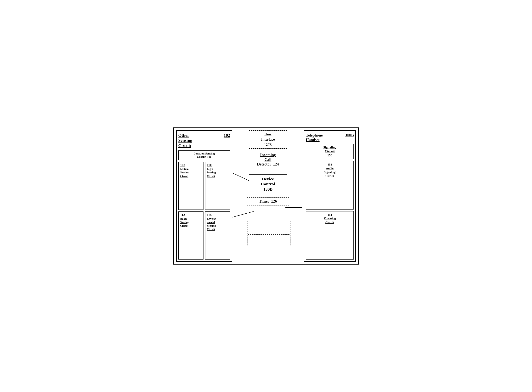 This screenshot has height=392, width=532. What do you see at coordinates (268, 181) in the screenshot?
I see `device-label: DeviceControl` at bounding box center [268, 181].